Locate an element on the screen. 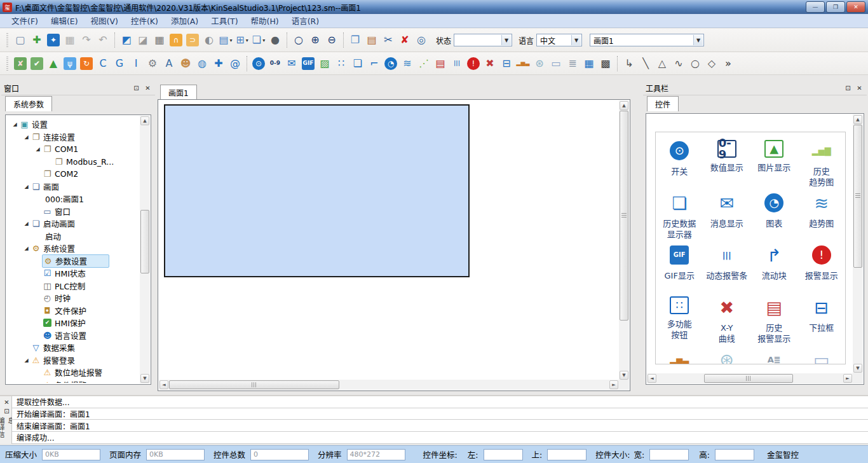  resolution-field: 480*272 is located at coordinates (376, 455).